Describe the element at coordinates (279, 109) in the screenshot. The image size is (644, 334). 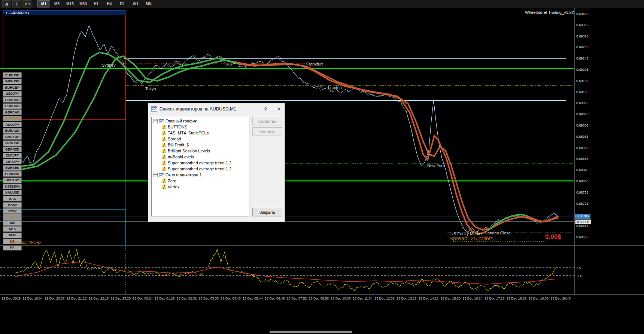
I see `dialog-close-icon: ×` at that location.